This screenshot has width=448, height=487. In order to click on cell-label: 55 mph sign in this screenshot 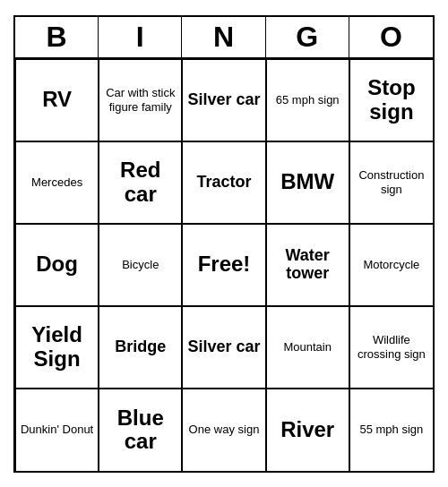, I will do `click(391, 430)`.